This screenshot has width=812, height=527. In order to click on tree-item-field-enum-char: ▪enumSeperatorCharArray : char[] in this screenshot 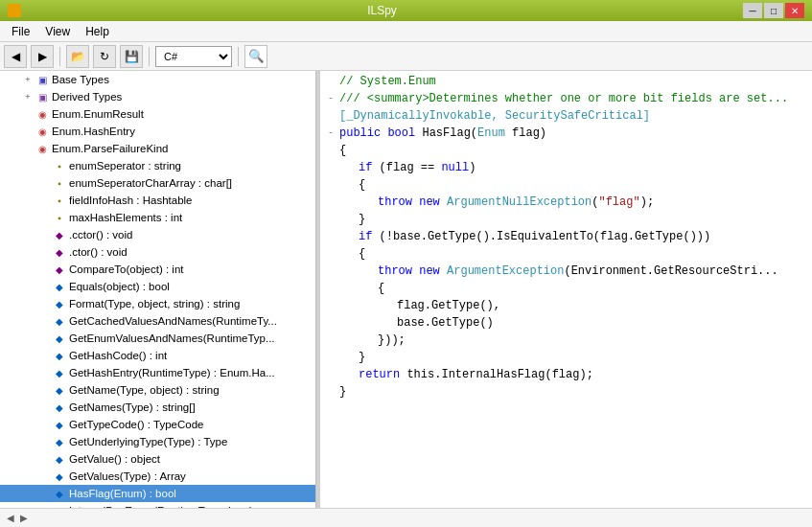, I will do `click(157, 183)`.